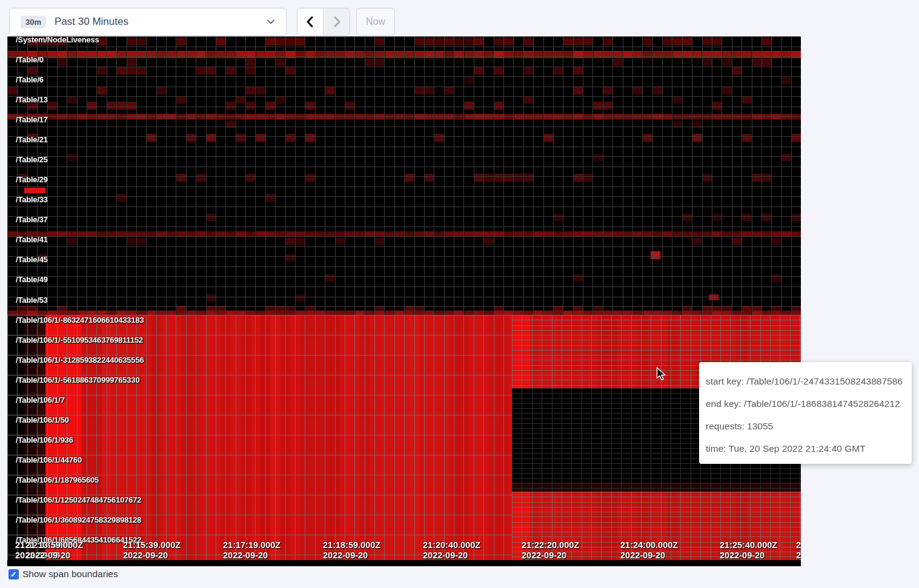 The height and width of the screenshot is (588, 919). What do you see at coordinates (806, 413) in the screenshot?
I see `hover-tooltip: start key: /Table/106/1/-247433150824388…` at bounding box center [806, 413].